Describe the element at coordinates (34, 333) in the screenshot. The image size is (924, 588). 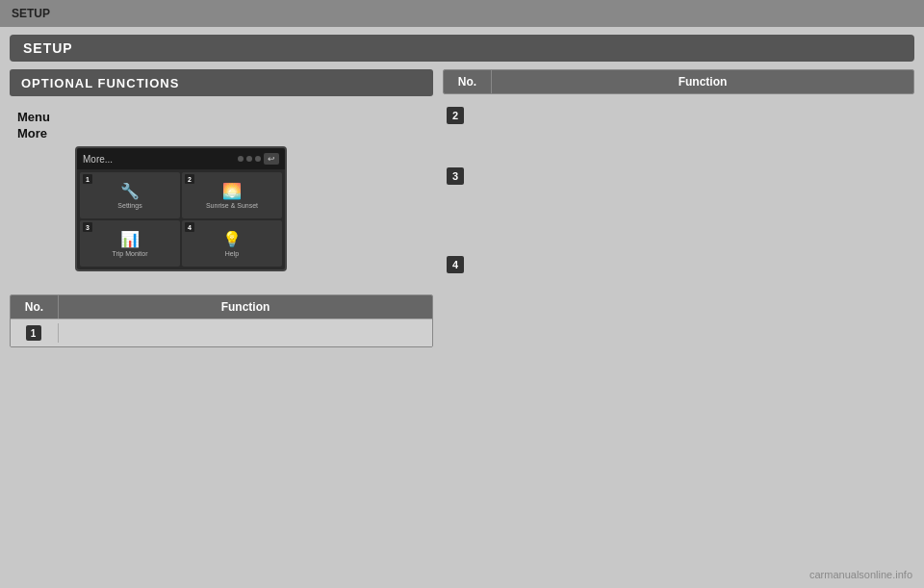
I see `badge-1: 1` at that location.